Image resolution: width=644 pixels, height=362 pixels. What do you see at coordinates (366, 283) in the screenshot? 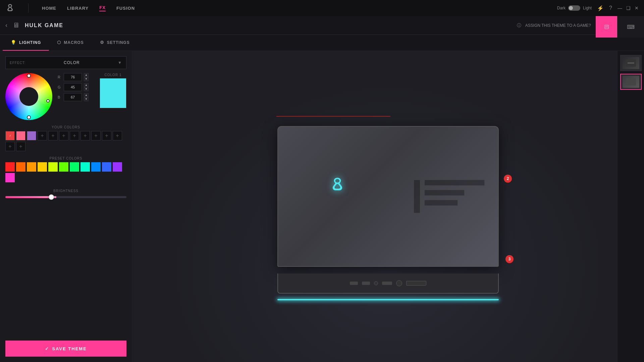
I see `port-usba` at bounding box center [366, 283].